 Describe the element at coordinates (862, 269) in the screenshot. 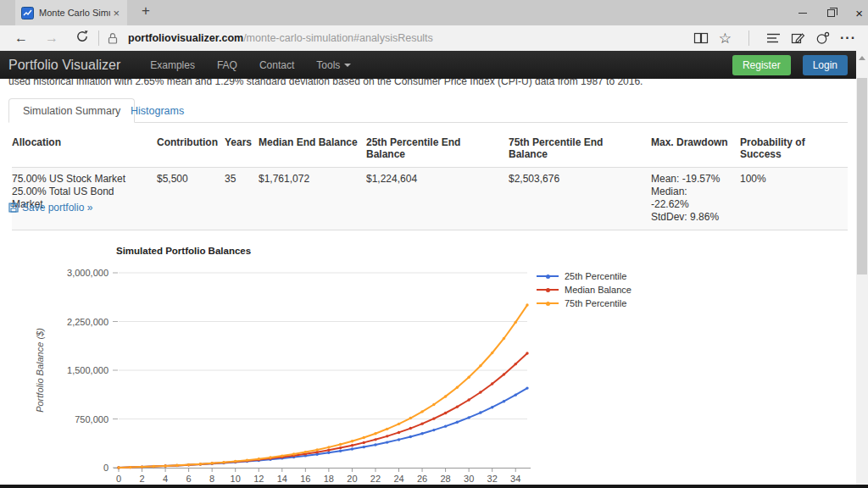

I see `page-scrollbar` at that location.